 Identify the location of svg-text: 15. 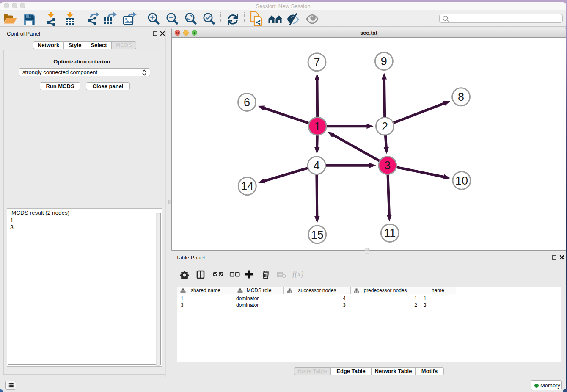
(317, 235).